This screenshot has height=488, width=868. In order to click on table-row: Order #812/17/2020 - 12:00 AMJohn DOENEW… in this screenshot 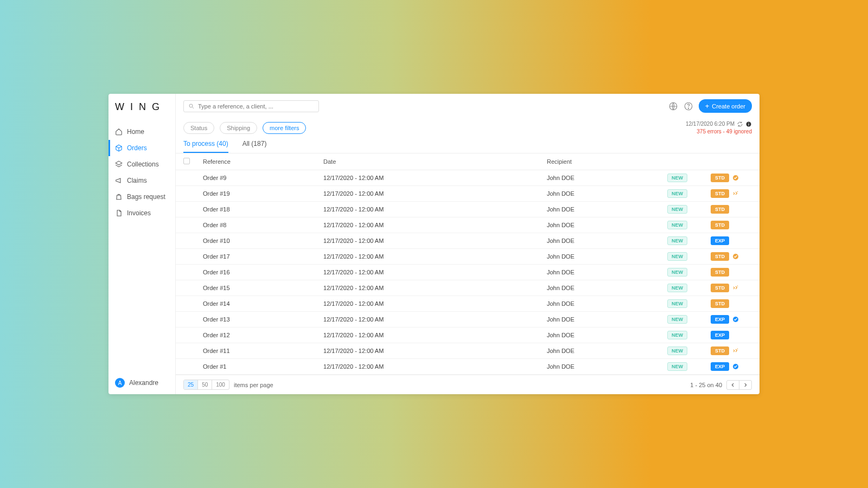, I will do `click(468, 226)`.